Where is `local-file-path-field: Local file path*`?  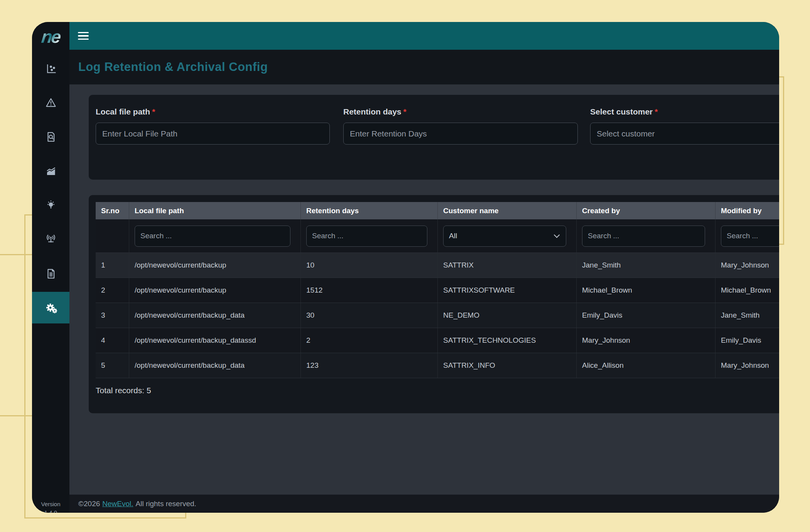 local-file-path-field: Local file path* is located at coordinates (213, 126).